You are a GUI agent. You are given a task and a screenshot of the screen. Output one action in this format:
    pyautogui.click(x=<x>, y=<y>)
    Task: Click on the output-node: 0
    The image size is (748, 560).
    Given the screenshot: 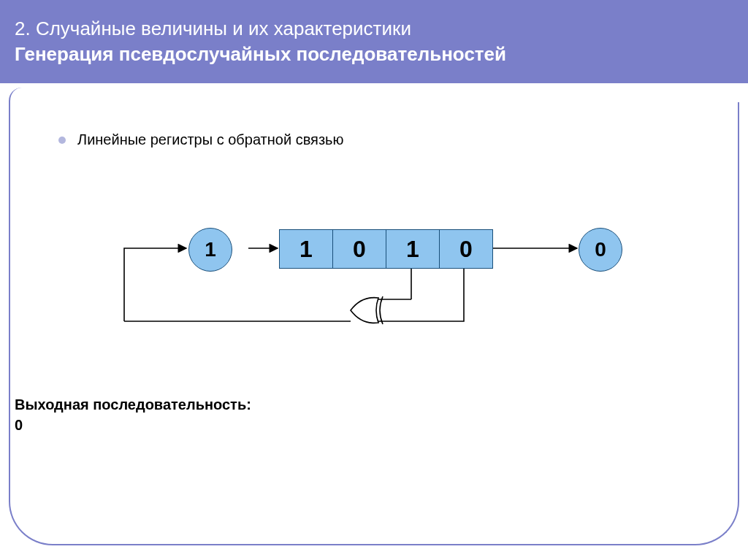 What is the action you would take?
    pyautogui.click(x=600, y=250)
    